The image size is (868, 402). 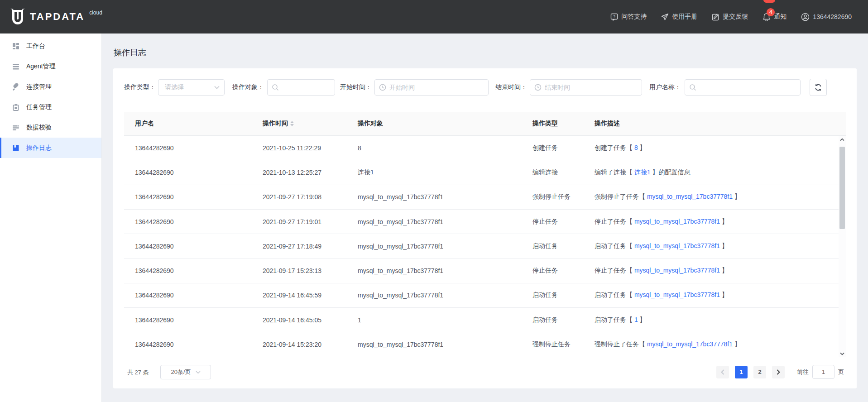 I want to click on filter-type-select: 请选择, so click(x=191, y=87).